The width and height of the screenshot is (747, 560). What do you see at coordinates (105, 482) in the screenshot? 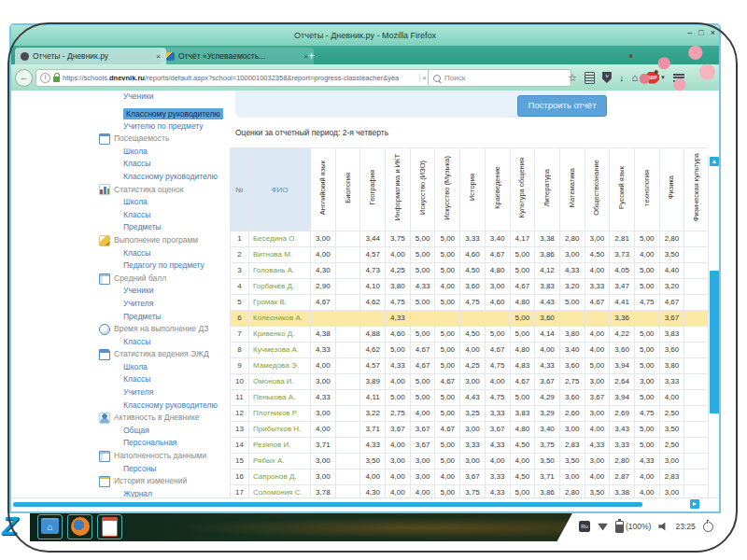
I see `history-icon` at bounding box center [105, 482].